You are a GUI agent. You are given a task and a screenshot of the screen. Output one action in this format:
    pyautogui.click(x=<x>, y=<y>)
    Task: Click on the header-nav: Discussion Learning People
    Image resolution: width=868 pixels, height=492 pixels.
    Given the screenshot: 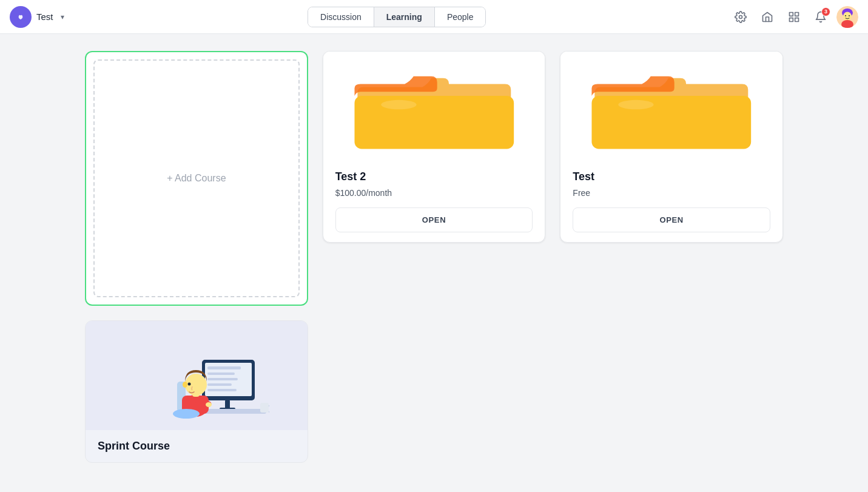 What is the action you would take?
    pyautogui.click(x=397, y=17)
    